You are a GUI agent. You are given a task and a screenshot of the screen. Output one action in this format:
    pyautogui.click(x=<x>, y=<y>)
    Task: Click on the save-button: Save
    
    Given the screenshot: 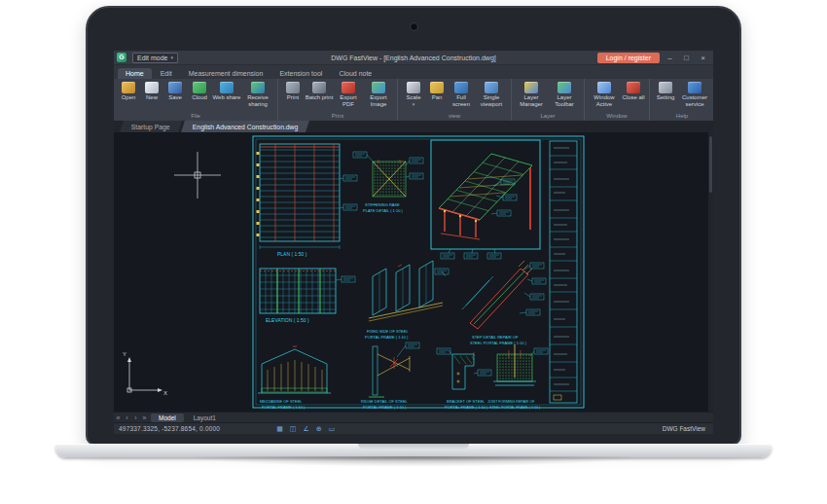 What is the action you would take?
    pyautogui.click(x=175, y=91)
    